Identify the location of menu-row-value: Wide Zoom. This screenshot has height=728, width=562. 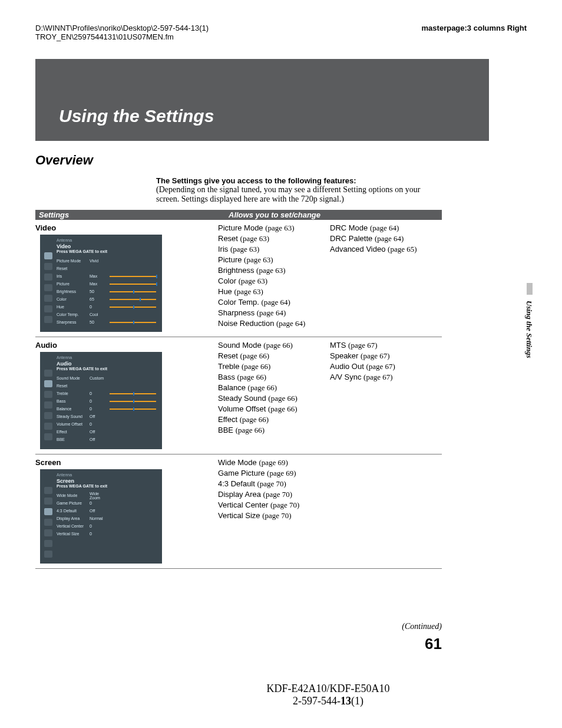
(98, 496).